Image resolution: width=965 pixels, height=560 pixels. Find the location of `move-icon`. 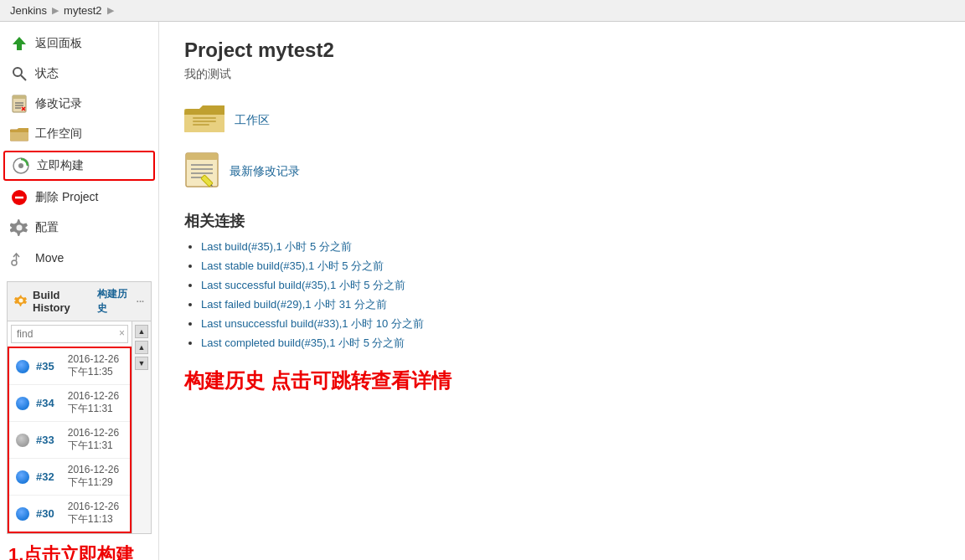

move-icon is located at coordinates (19, 258).